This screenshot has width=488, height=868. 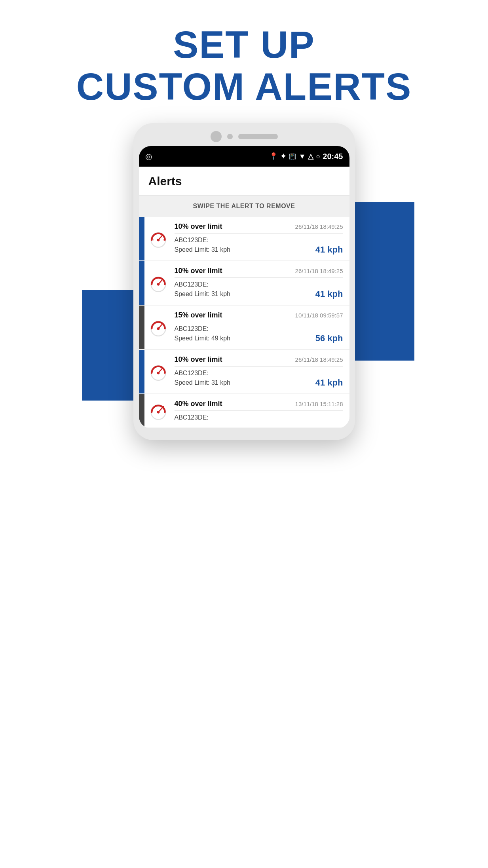 What do you see at coordinates (244, 137) in the screenshot?
I see `phone-top-bar` at bounding box center [244, 137].